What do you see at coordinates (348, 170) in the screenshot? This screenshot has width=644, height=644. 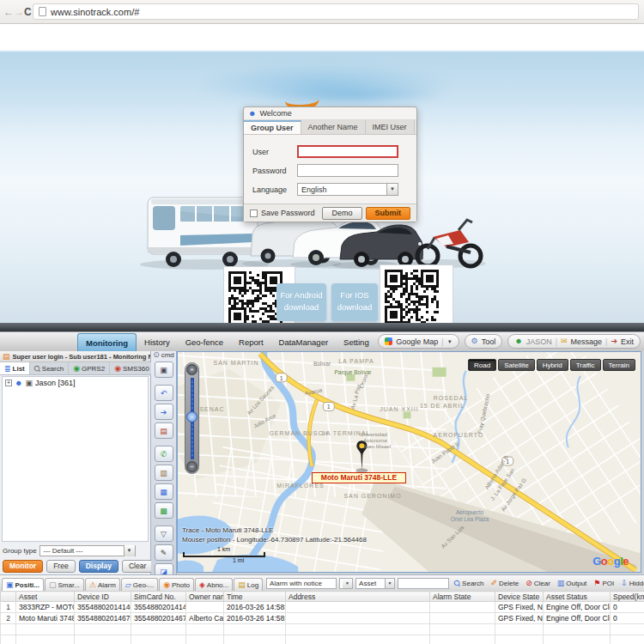 I see `password-input` at bounding box center [348, 170].